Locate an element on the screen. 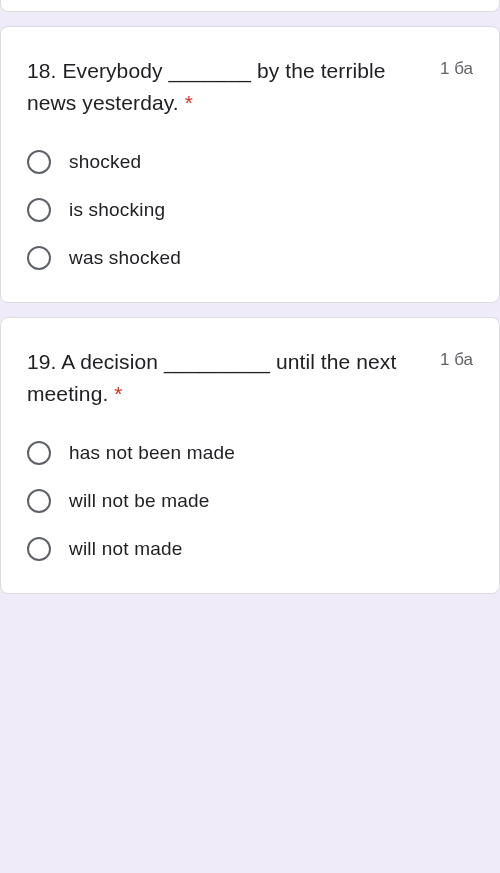  question-text: 18. Everybody _______ by the terrible ne… is located at coordinates (228, 86).